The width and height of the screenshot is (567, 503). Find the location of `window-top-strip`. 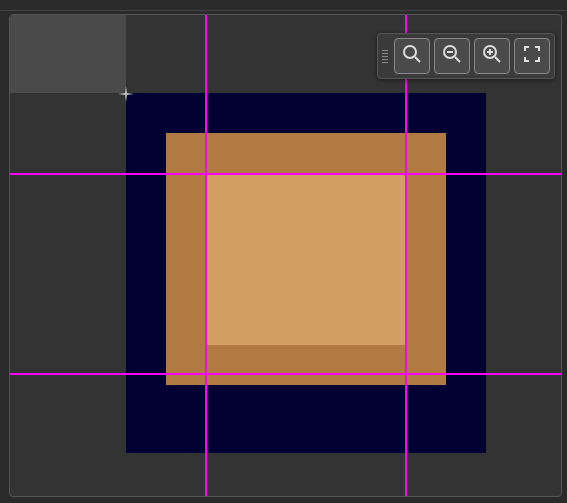

window-top-strip is located at coordinates (284, 6).